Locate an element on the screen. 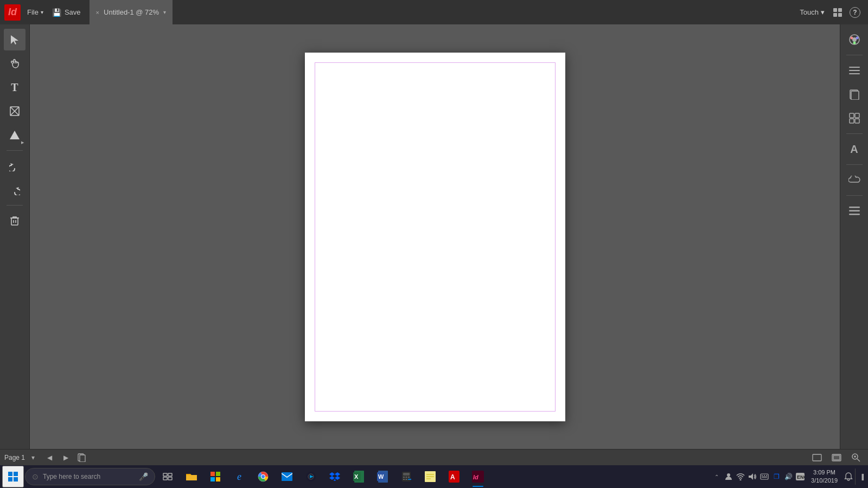  taskbar-store is located at coordinates (215, 477).